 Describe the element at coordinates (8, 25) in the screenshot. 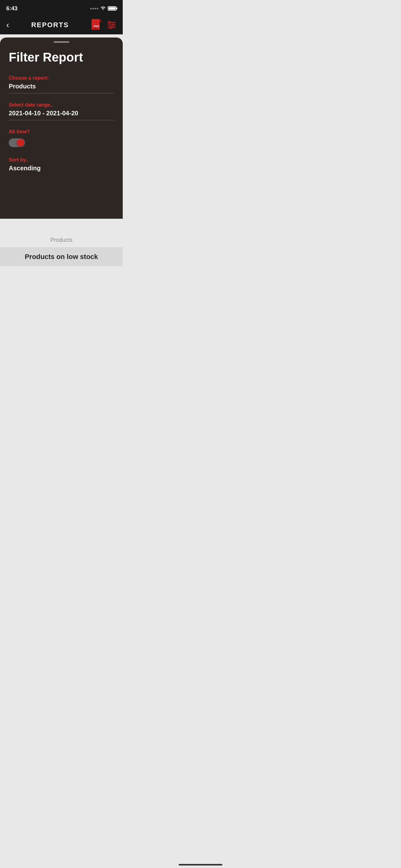

I see `back-button: ‹` at that location.